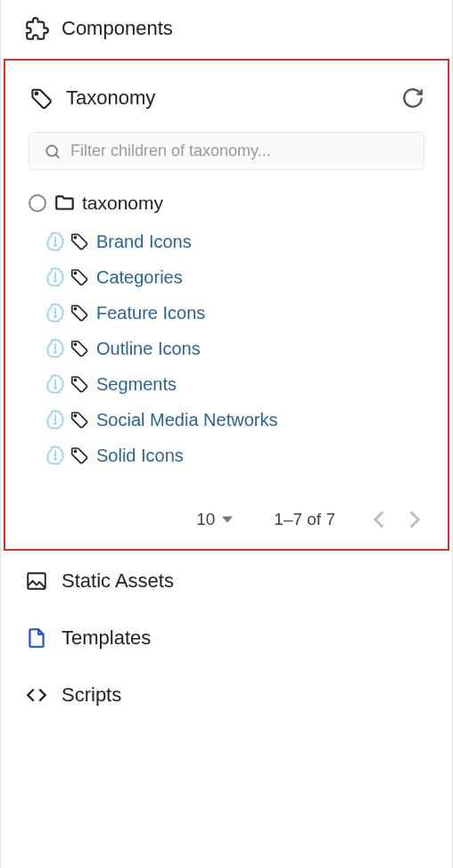 The width and height of the screenshot is (453, 868). Describe the element at coordinates (151, 314) in the screenshot. I see `taxonomy-child-link: Feature Icons` at that location.